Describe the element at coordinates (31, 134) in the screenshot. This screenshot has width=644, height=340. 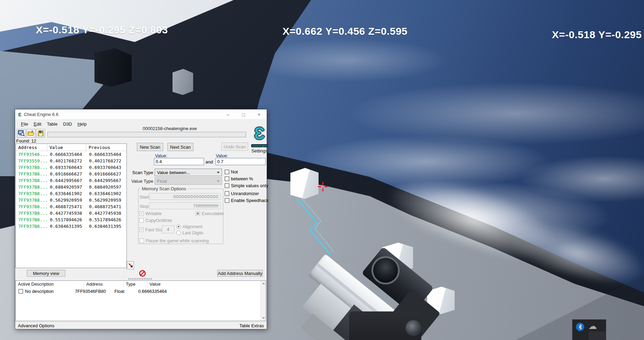
I see `open-table-button` at that location.